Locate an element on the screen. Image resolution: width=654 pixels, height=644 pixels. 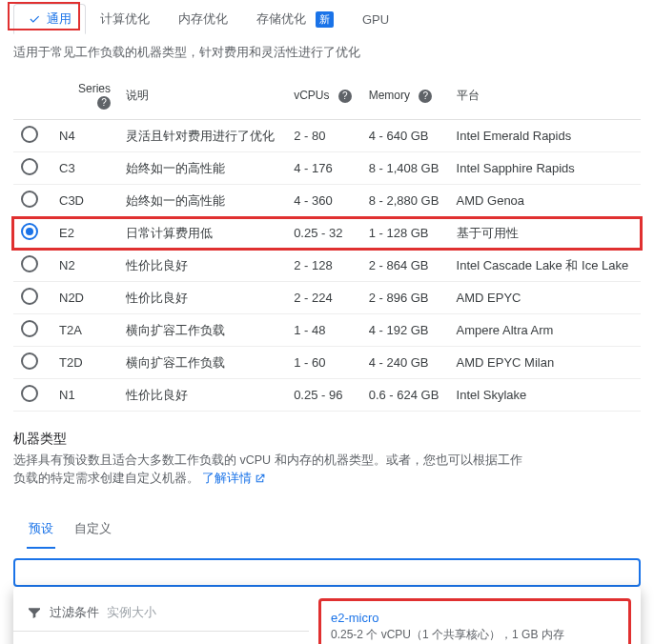
tab-label: 存储优化 is located at coordinates (281, 19).